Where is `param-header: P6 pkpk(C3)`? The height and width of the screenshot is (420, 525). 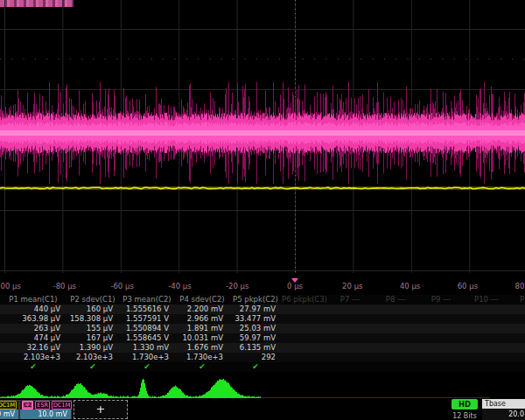
param-header: P6 pkpk(C3) is located at coordinates (304, 299).